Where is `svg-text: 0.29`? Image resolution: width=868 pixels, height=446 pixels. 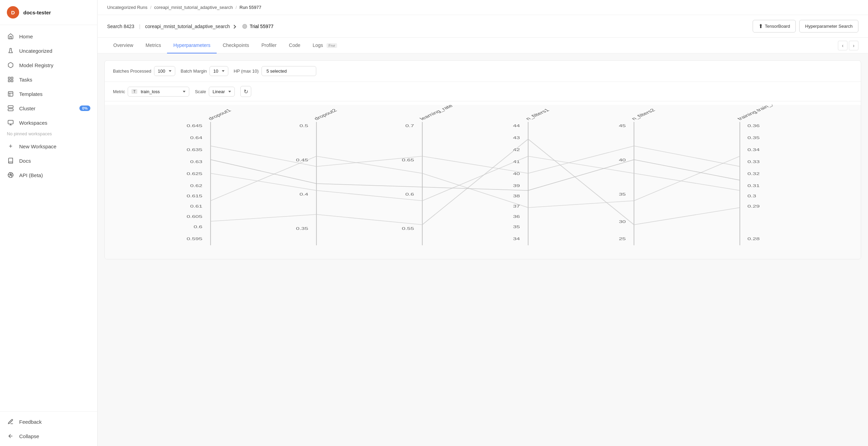
svg-text: 0.29 is located at coordinates (754, 206).